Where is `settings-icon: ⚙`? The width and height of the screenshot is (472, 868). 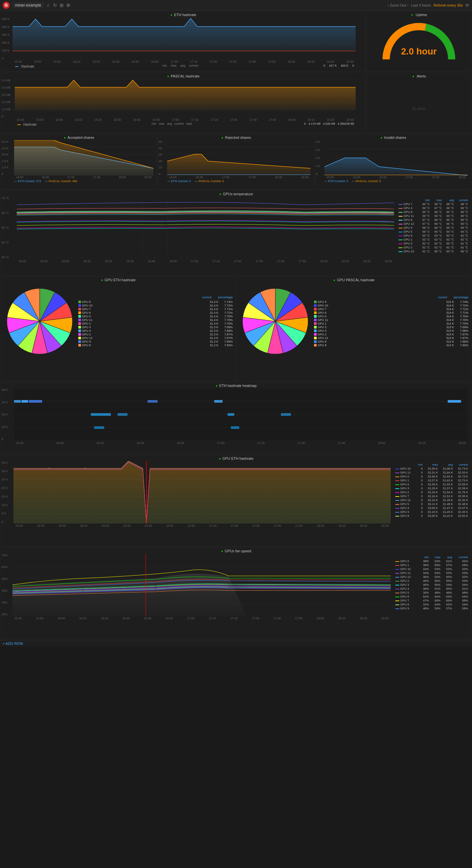 settings-icon: ⚙ is located at coordinates (68, 5).